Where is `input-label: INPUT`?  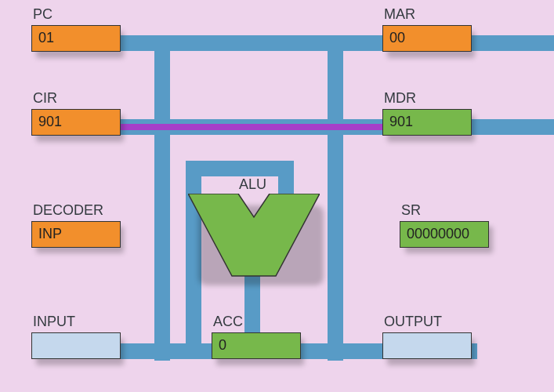 input-label: INPUT is located at coordinates (54, 321).